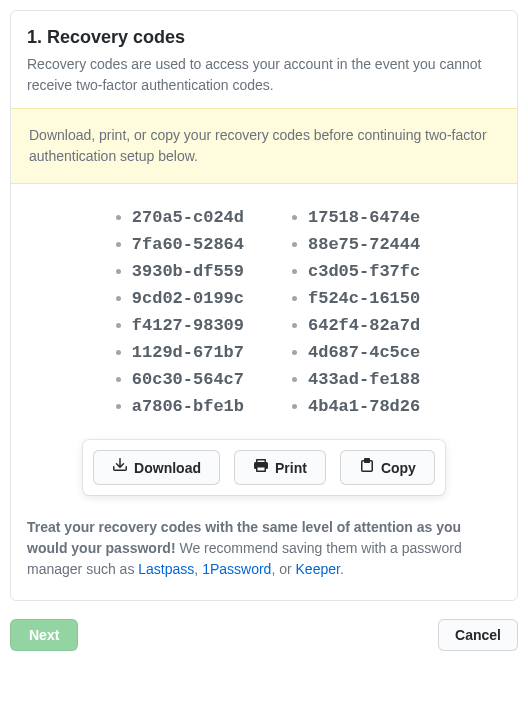 This screenshot has height=718, width=528. Describe the element at coordinates (367, 468) in the screenshot. I see `copy-icon` at that location.